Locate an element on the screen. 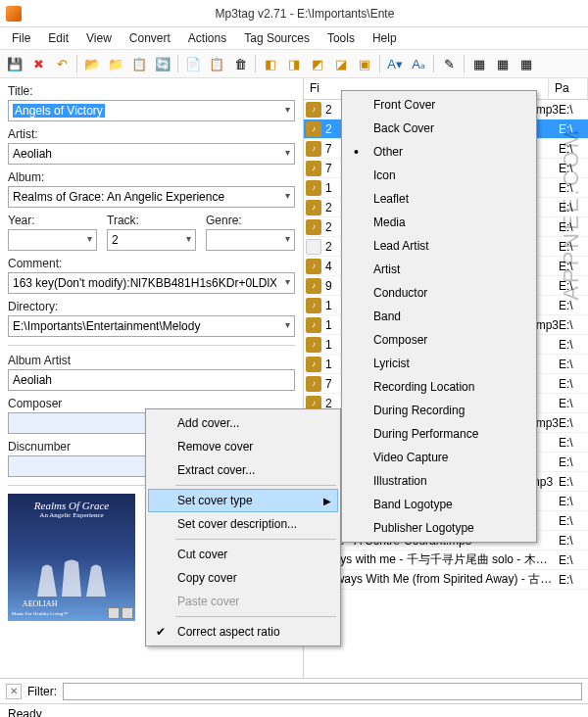 The height and width of the screenshot is (717, 588). cm-copy-cover: Copy cover is located at coordinates (243, 578).